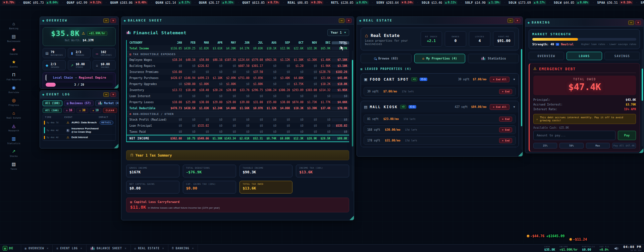 The width and height of the screenshot is (644, 252). What do you see at coordinates (624, 146) in the screenshot?
I see `quick-pay-pay-all-47-4k: Pay All $47.4K` at bounding box center [624, 146].